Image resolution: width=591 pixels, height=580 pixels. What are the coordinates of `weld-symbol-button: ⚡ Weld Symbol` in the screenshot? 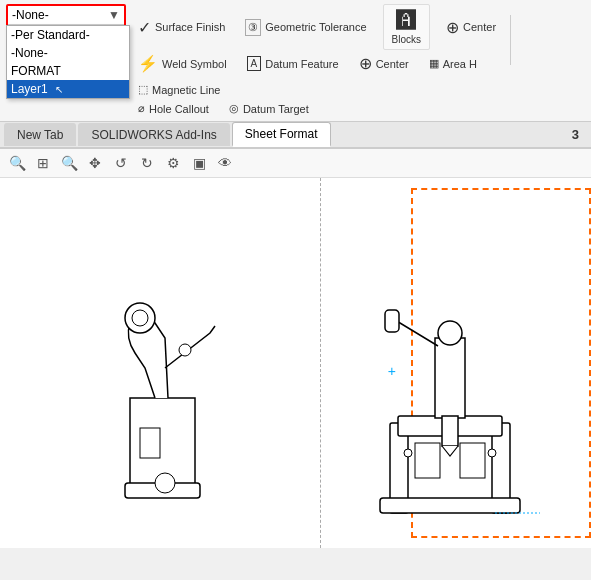 It's located at (182, 64).